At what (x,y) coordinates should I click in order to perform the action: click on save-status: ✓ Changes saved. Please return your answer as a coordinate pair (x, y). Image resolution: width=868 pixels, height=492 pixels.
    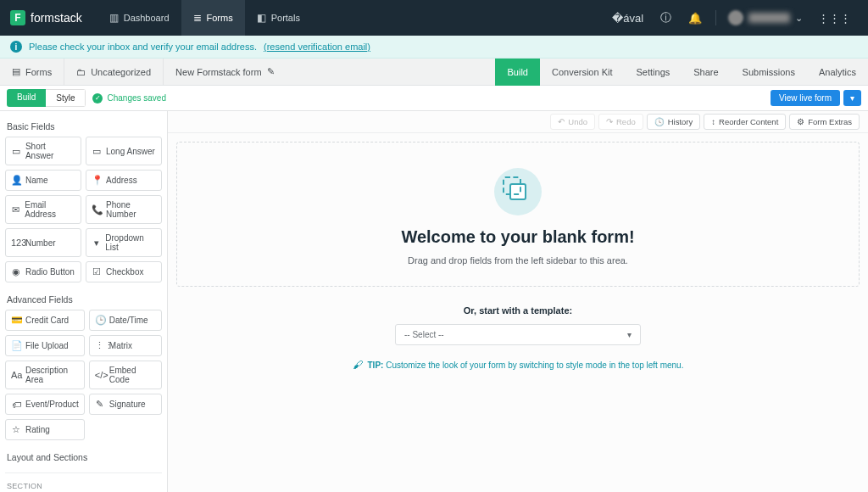
    Looking at the image, I should click on (129, 98).